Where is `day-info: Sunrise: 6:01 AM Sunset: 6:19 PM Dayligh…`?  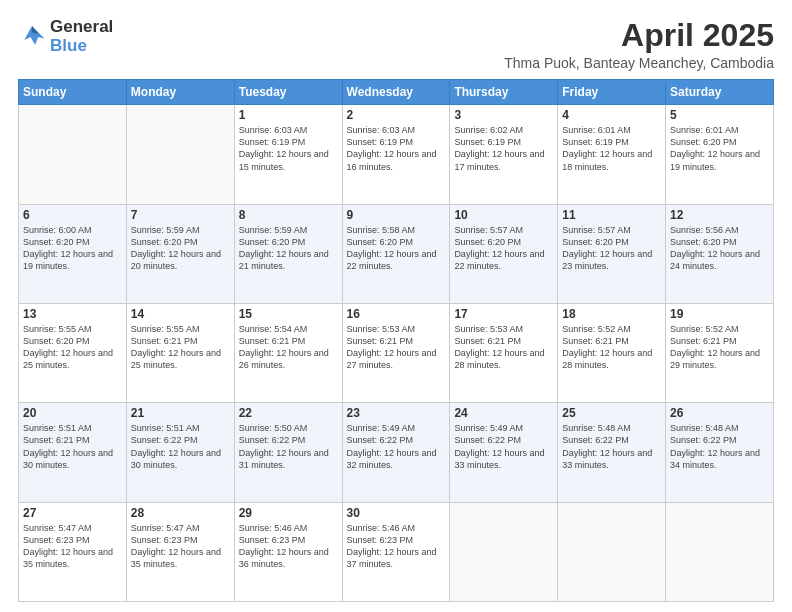
day-info: Sunrise: 6:01 AM Sunset: 6:19 PM Dayligh… is located at coordinates (612, 148).